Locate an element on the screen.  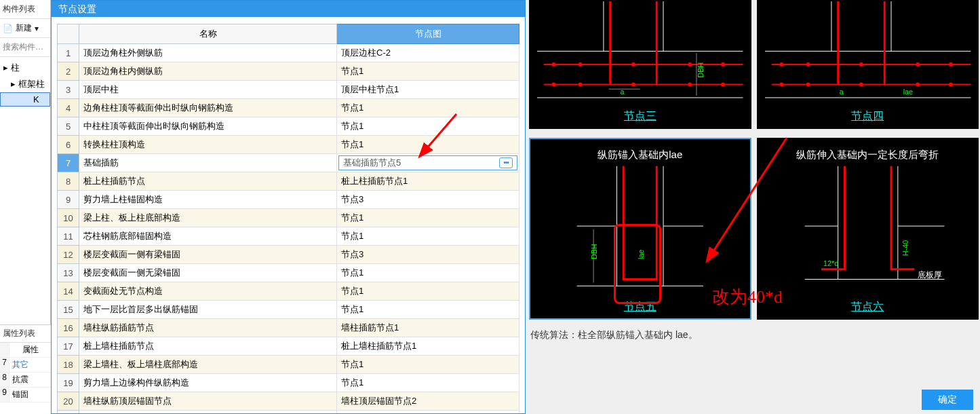
img-cell: 桩上墙柱插筋节点1 is located at coordinates (429, 346).